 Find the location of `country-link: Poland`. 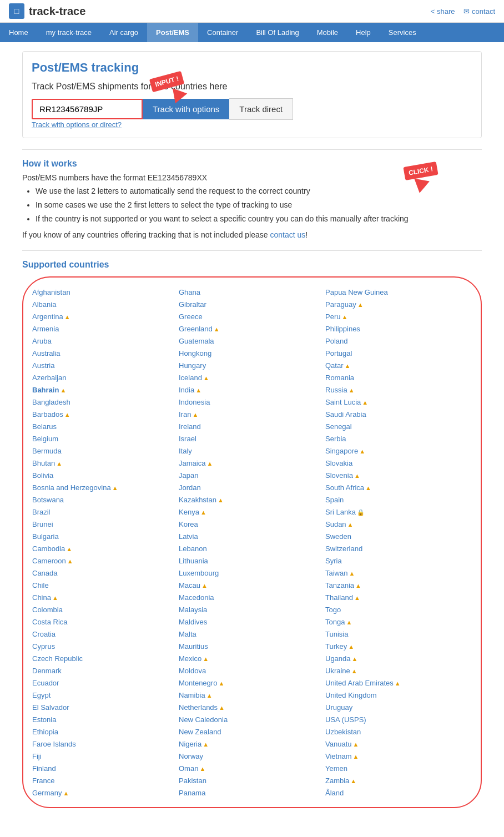

country-link: Poland is located at coordinates (336, 341).